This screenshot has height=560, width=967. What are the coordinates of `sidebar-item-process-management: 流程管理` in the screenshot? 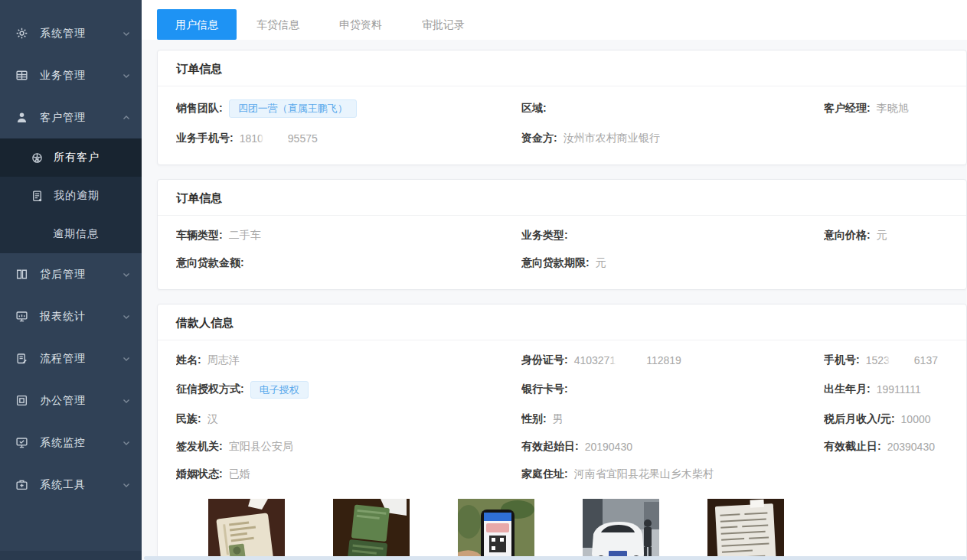 It's located at (70, 358).